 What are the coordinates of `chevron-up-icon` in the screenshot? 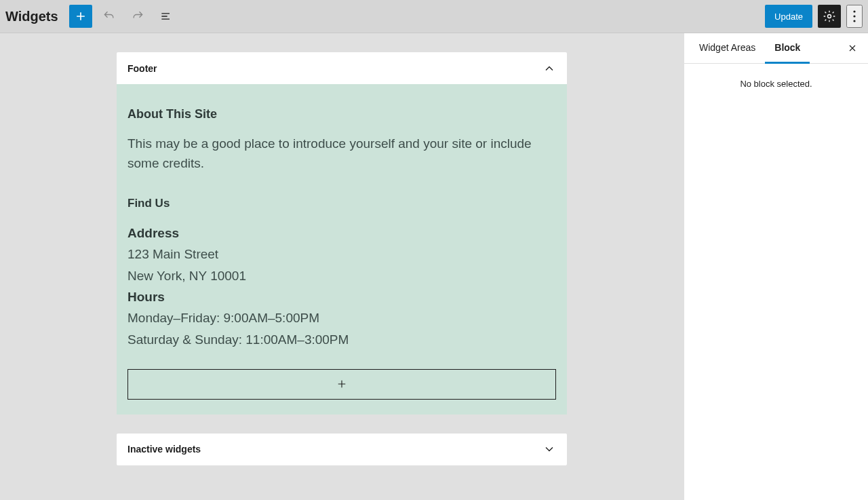 It's located at (549, 69).